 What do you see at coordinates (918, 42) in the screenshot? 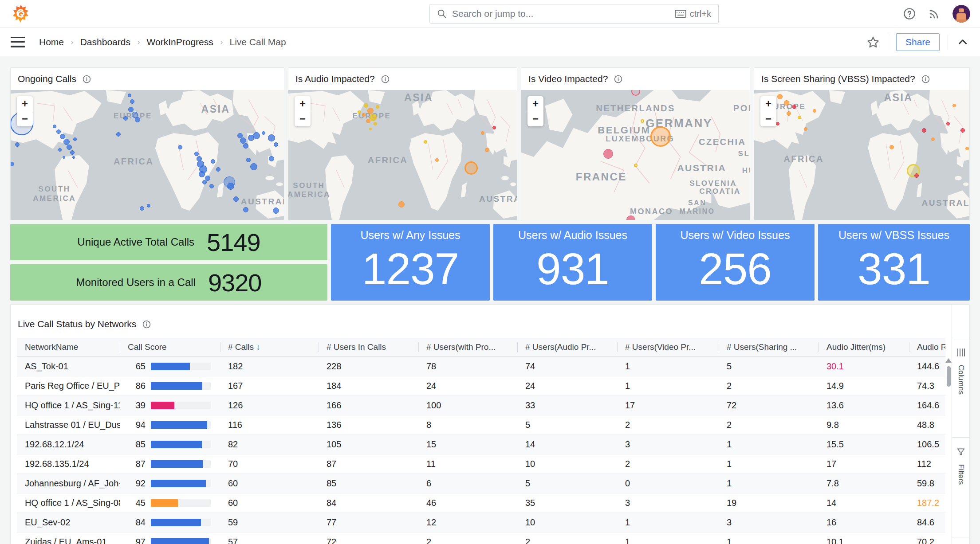
I see `share-button: Share` at bounding box center [918, 42].